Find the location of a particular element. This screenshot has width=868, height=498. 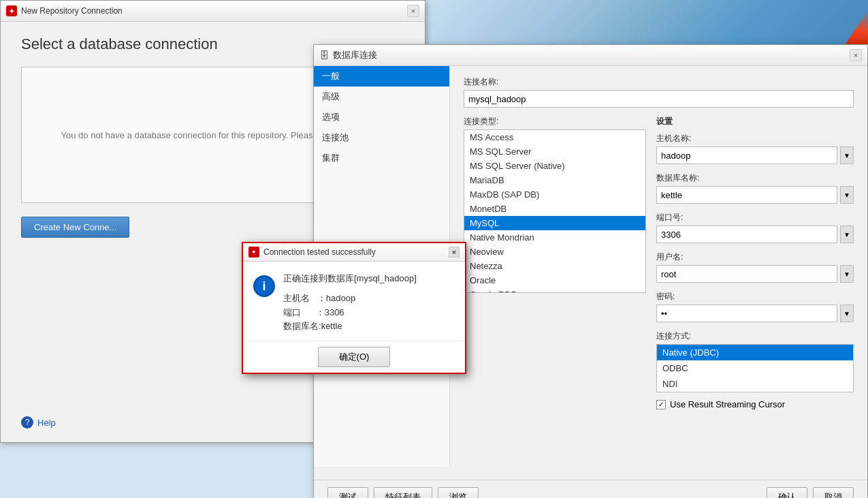

pass-label: 密码: is located at coordinates (755, 297).